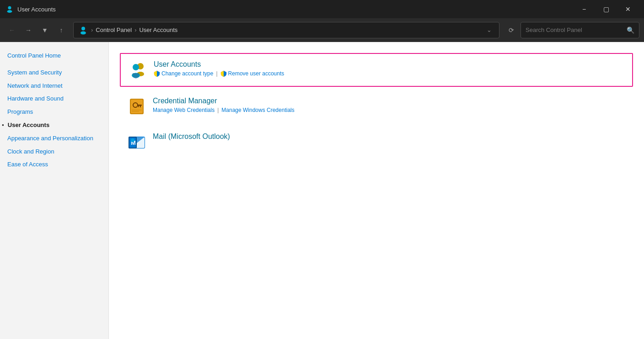 Image resolution: width=644 pixels, height=339 pixels. What do you see at coordinates (137, 142) in the screenshot?
I see `mail-outlook-icon: M` at bounding box center [137, 142].